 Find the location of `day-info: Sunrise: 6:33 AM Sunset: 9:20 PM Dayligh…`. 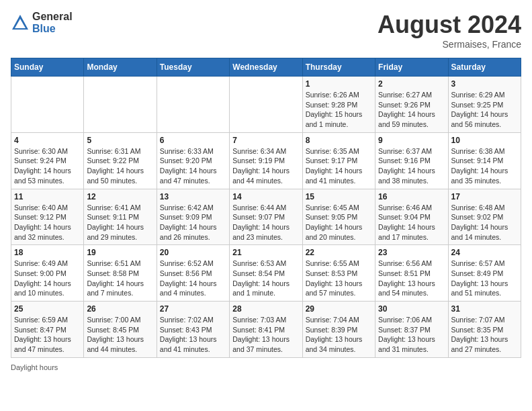

day-info: Sunrise: 6:33 AM Sunset: 9:20 PM Dayligh… is located at coordinates (193, 167).